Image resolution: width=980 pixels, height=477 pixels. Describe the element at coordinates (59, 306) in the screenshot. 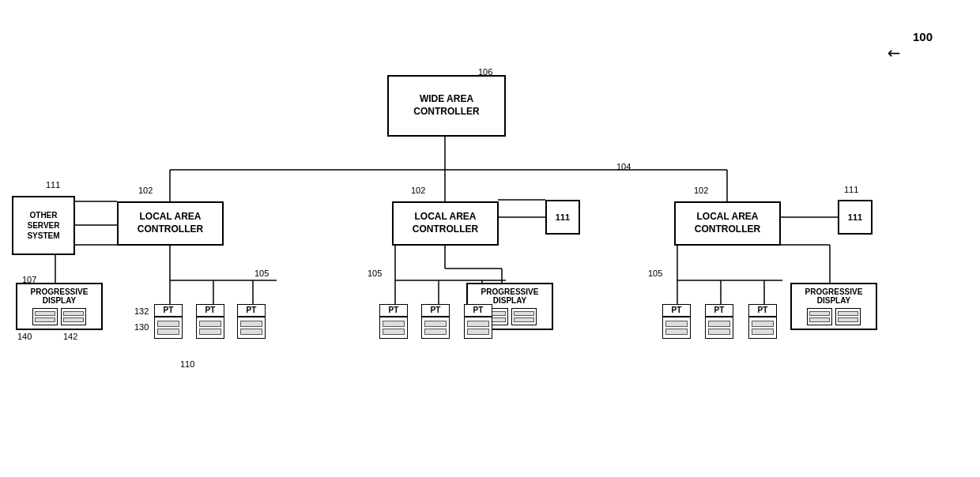

I see `prog-display-lac1: PROGRESSIVEDISPLAY` at that location.